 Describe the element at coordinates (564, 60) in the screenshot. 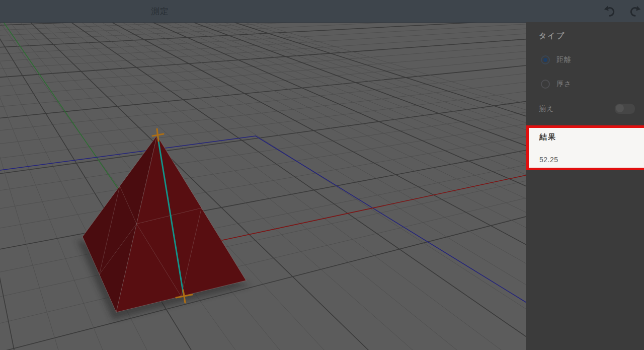

I see `radio-option-distance-label: 距離` at that location.